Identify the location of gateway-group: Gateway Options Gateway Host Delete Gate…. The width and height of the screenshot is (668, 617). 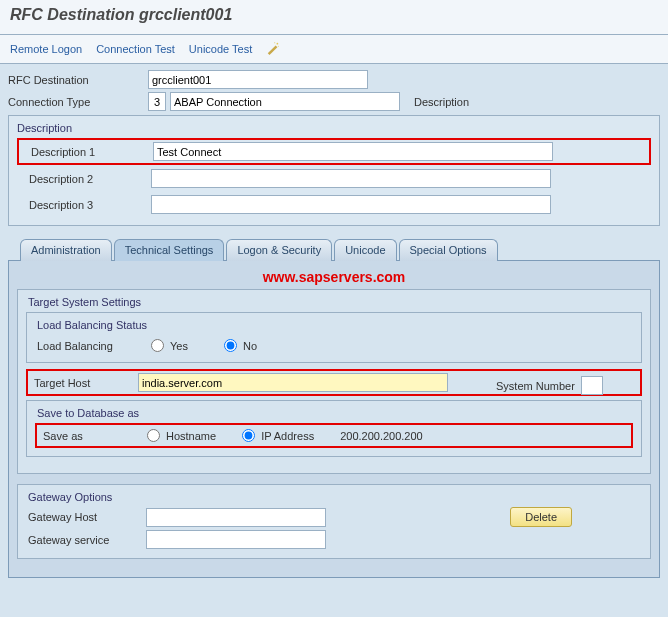
(334, 522).